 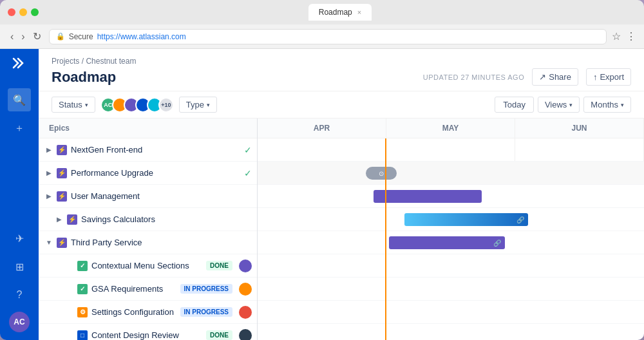 What do you see at coordinates (166, 219) in the screenshot?
I see `epic-label: Savings Calculators` at bounding box center [166, 219].